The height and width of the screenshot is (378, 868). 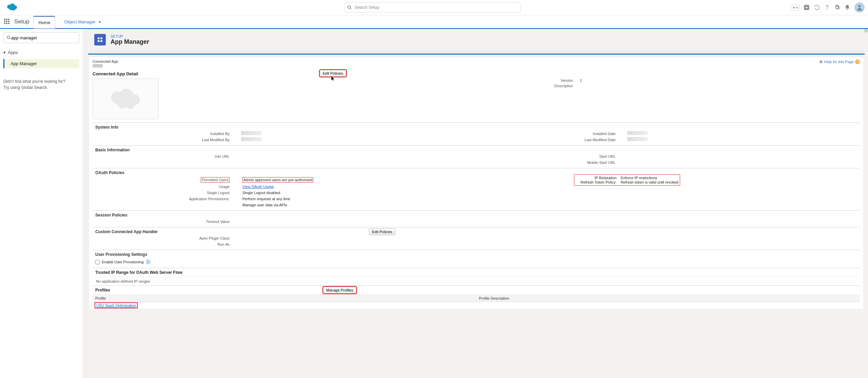 What do you see at coordinates (476, 231) in the screenshot?
I see `section-title: Custom Connected App Handler Edit Polici…` at bounding box center [476, 231].